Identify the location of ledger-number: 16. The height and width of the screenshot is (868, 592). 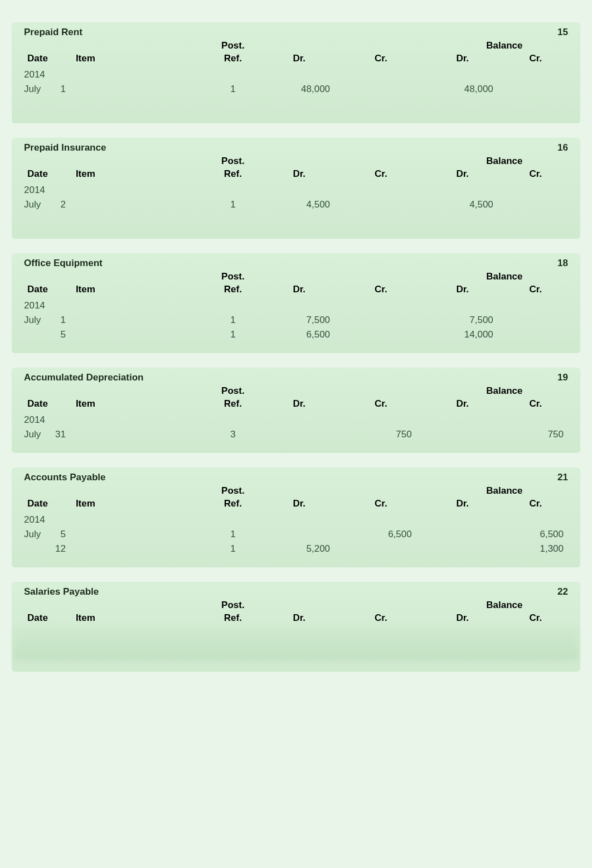
(563, 148).